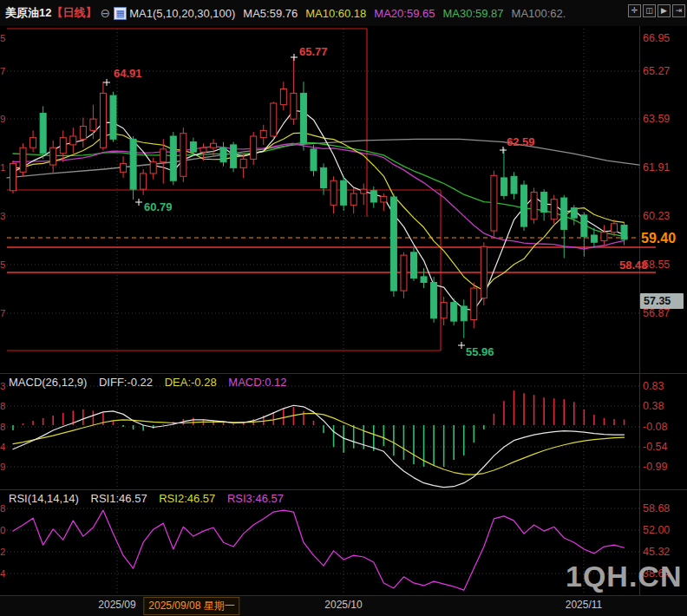  Describe the element at coordinates (520, 142) in the screenshot. I see `svg-text: 62.59` at that location.